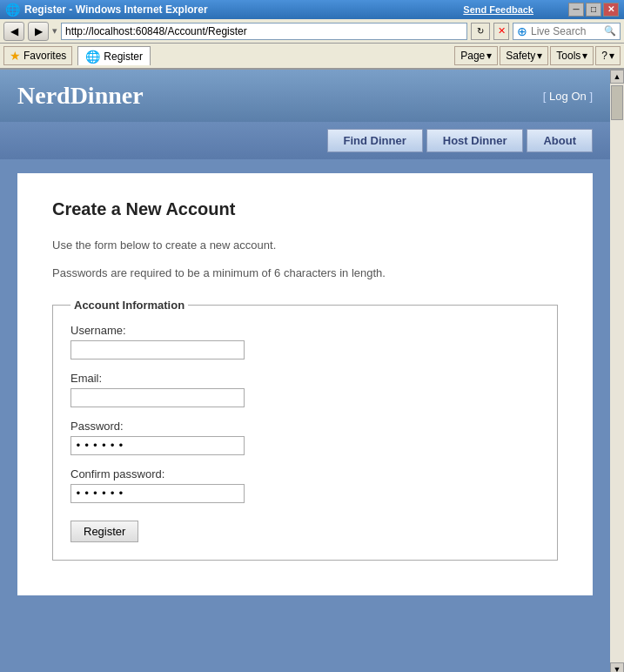 The image size is (624, 672). Describe the element at coordinates (617, 667) in the screenshot. I see `scroll-down-button: ▼` at that location.